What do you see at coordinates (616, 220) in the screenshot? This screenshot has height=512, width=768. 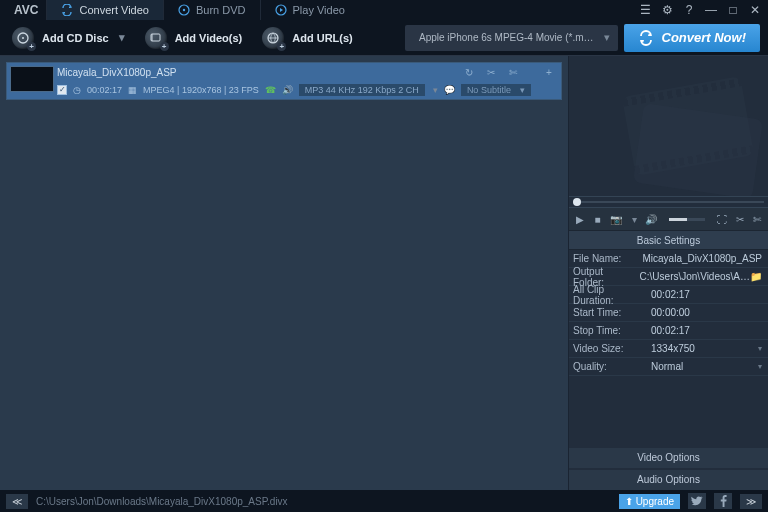 I see `snapshot-button: 📷` at bounding box center [616, 220].